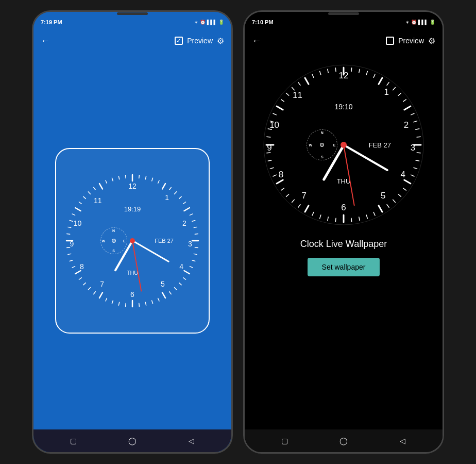  Describe the element at coordinates (411, 41) in the screenshot. I see `right-app-bar-right: Preview ⚙` at that location.